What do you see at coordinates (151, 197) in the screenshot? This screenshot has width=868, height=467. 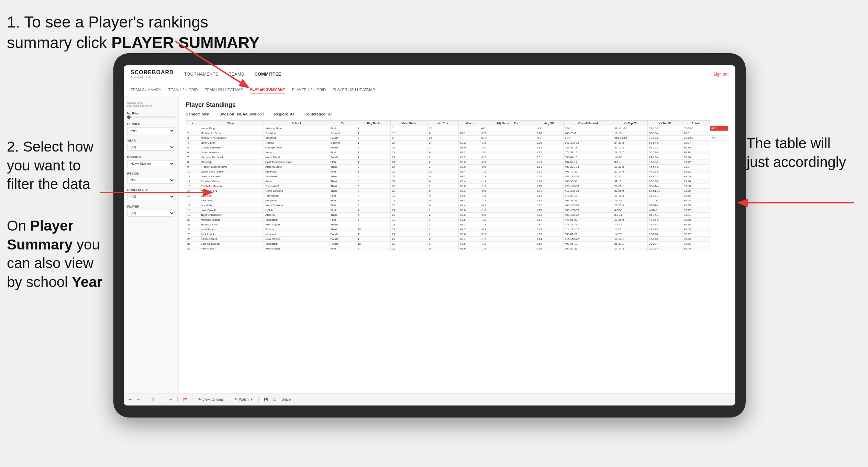 I see `conference-select: (All)` at bounding box center [151, 197].